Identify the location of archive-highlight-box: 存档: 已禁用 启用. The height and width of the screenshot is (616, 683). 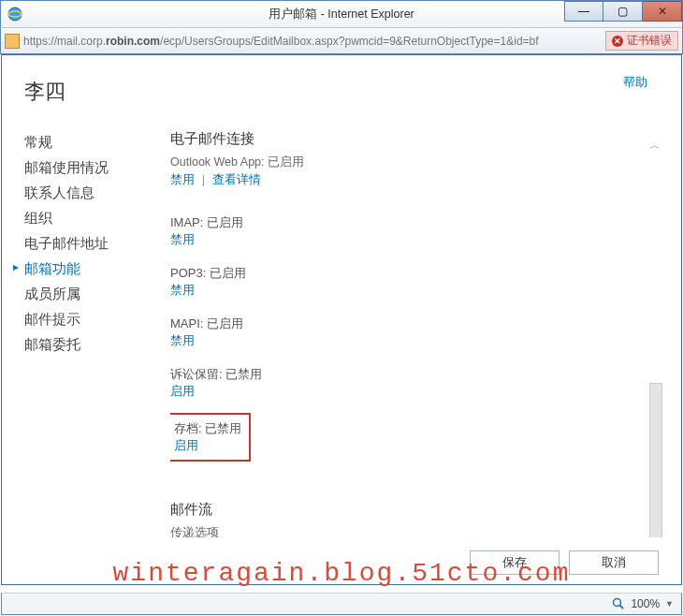
(211, 437).